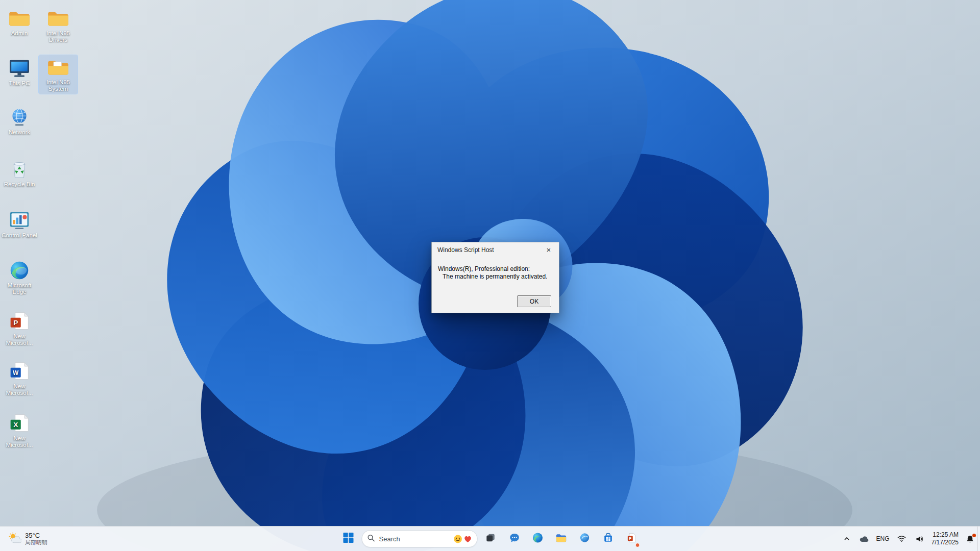 The image size is (980, 551). What do you see at coordinates (538, 539) in the screenshot?
I see `edge-button` at bounding box center [538, 539].